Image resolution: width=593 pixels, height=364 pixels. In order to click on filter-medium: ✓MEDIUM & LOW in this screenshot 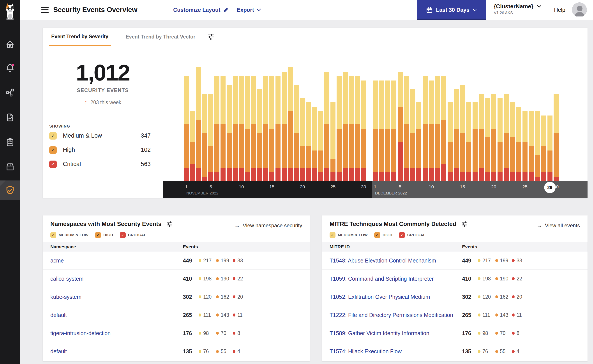, I will do `click(349, 235)`.